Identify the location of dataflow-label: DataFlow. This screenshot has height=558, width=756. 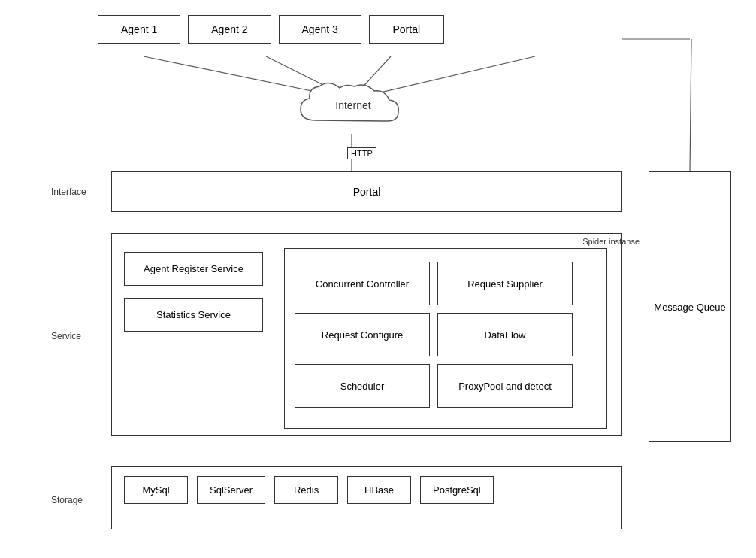
(505, 335).